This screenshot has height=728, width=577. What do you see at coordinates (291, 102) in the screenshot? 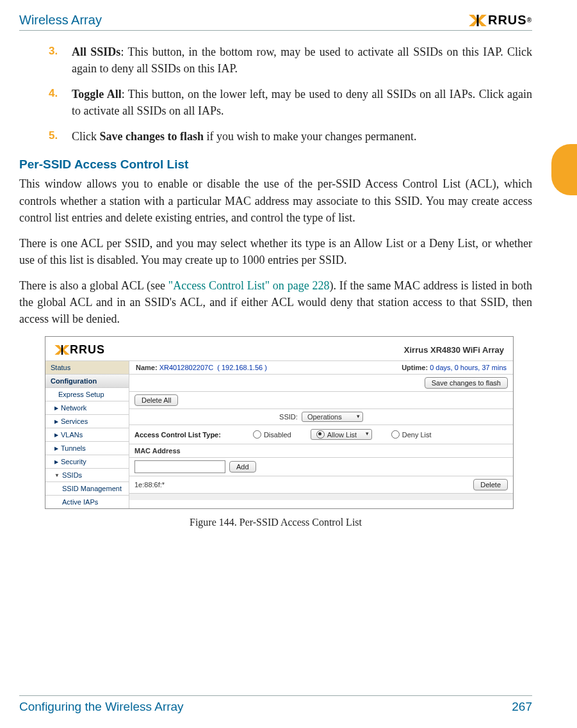
I see `step-4: Toggle All: This button, on the lower le…` at bounding box center [291, 102].